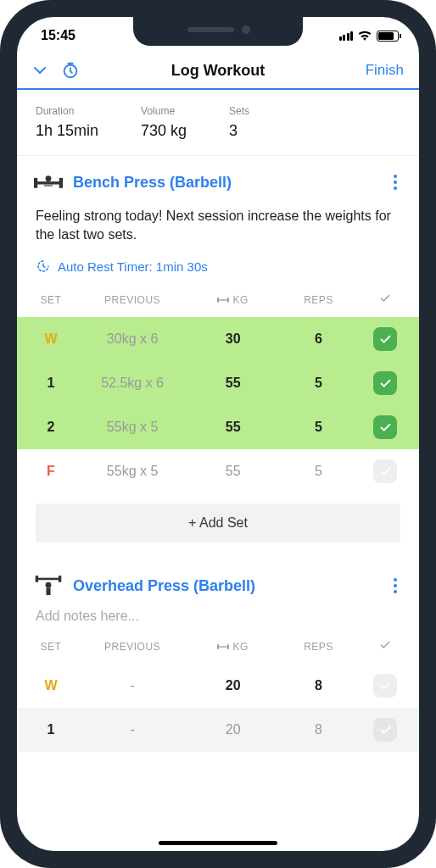  I want to click on set-row: 1 - 20 8, so click(218, 730).